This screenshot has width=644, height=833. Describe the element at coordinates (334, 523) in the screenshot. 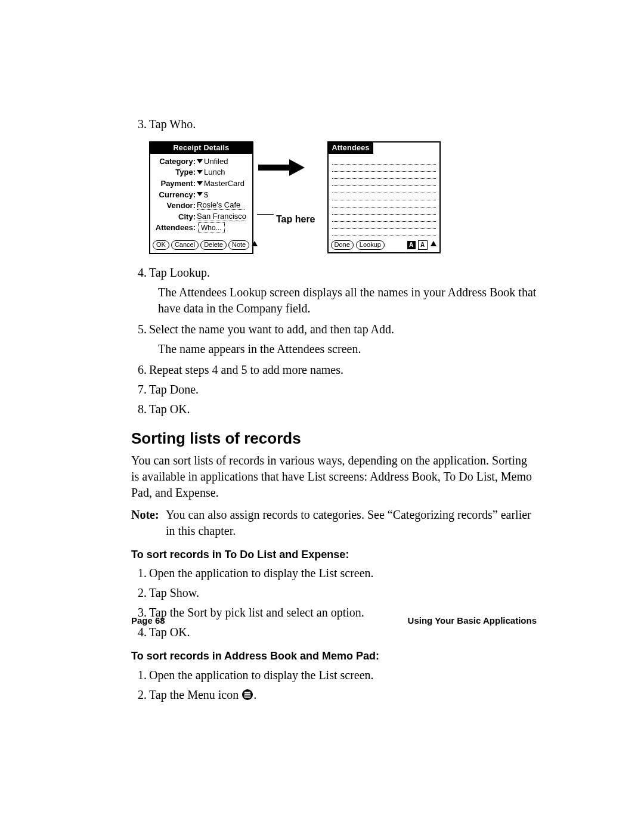

I see `note: Note: You can also assign records to cat…` at that location.